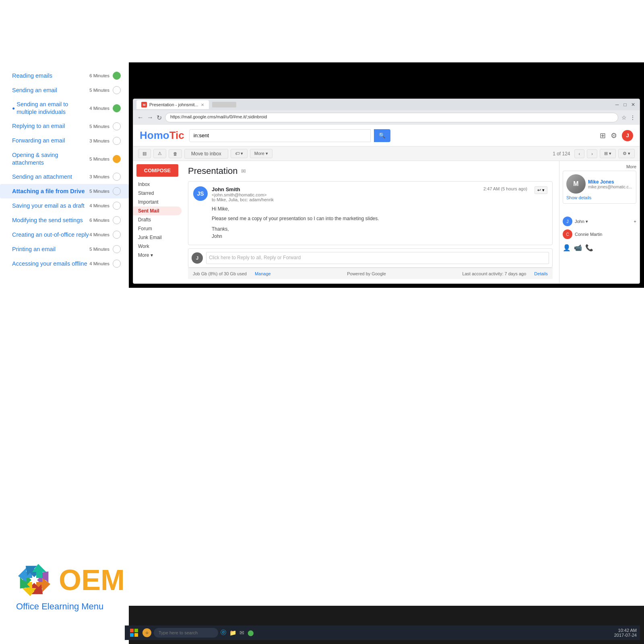 This screenshot has width=644, height=644. What do you see at coordinates (64, 108) in the screenshot?
I see `sidebar-item-sending-multiple: ● Sending an email to multiple individua…` at bounding box center [64, 108].